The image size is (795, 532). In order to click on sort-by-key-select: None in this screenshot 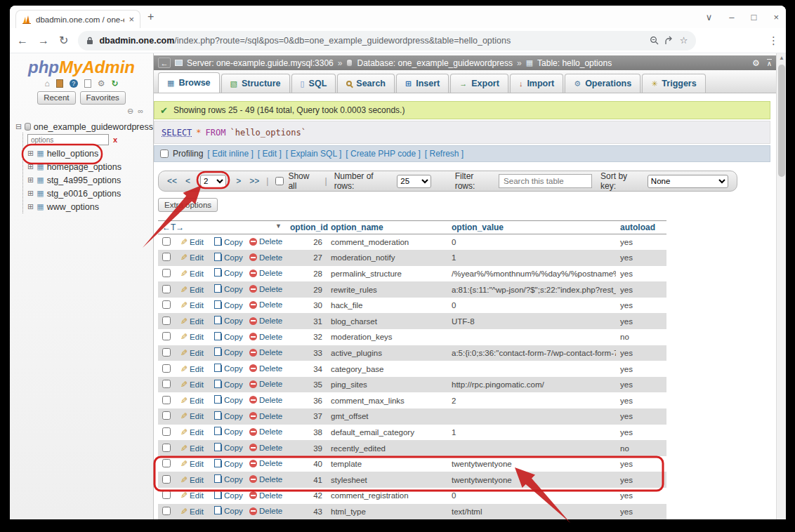, I will do `click(688, 181)`.